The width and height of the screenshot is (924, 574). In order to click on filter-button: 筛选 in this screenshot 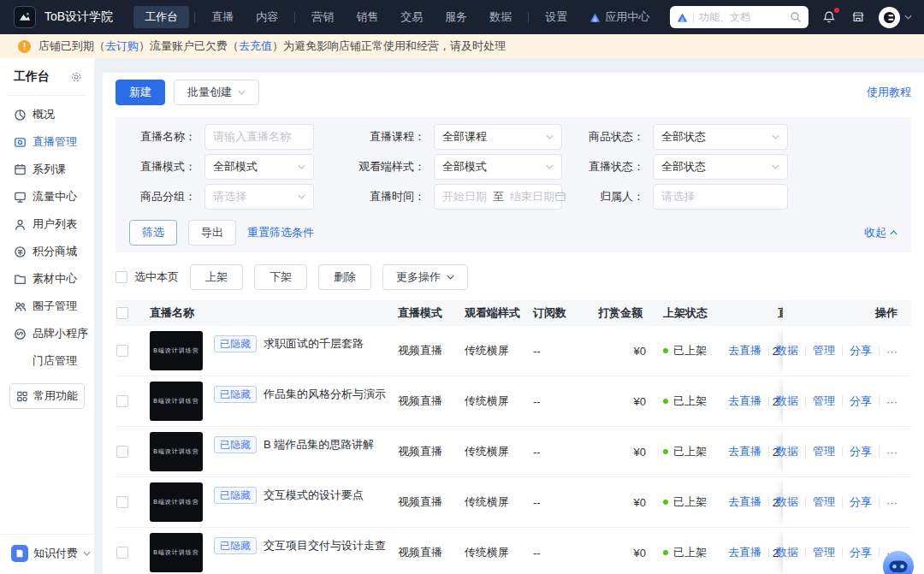, I will do `click(153, 233)`.